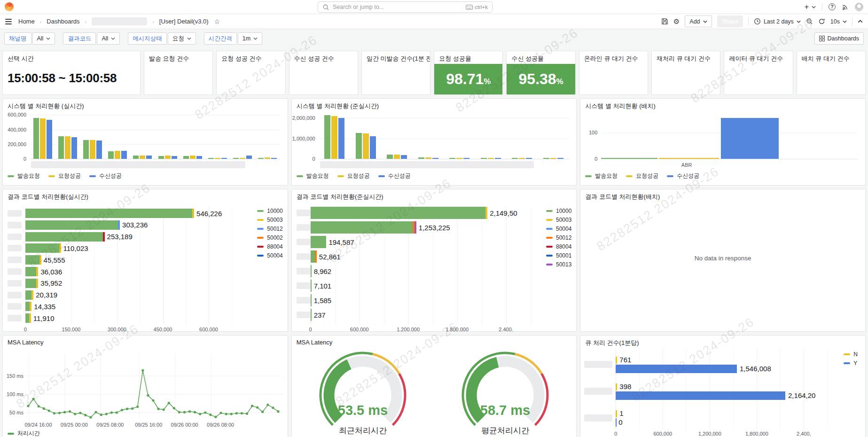 Image resolution: width=868 pixels, height=437 pixels. Describe the element at coordinates (809, 22) in the screenshot. I see `zoom-out-icon` at that location.